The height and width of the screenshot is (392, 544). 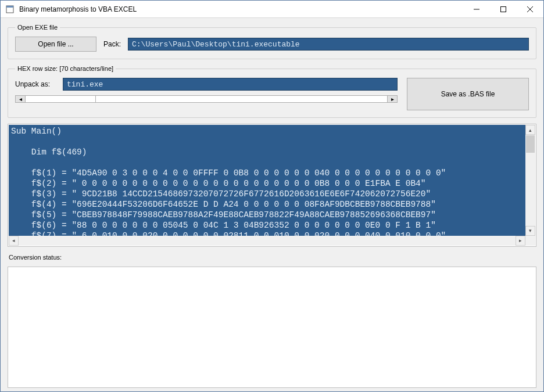 I want to click on hex-scroll-track-a, so click(x=60, y=99).